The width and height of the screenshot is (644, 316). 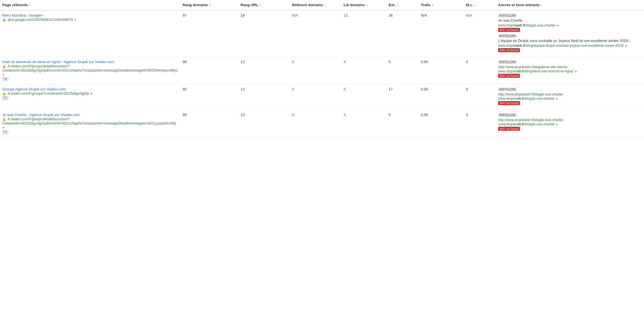 I want to click on anchor-url-short-row2: http://www.drujokweb.fr/blog/devis-site-…, so click(x=534, y=67).